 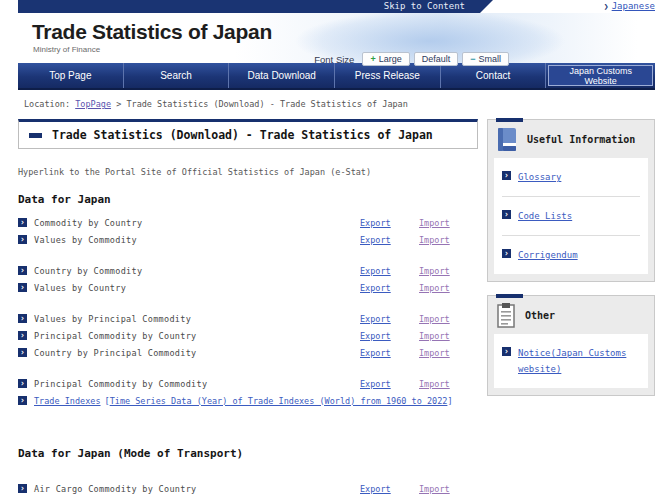 What do you see at coordinates (197, 384) in the screenshot?
I see `row-label: Principal Commodity by Commodity` at bounding box center [197, 384].